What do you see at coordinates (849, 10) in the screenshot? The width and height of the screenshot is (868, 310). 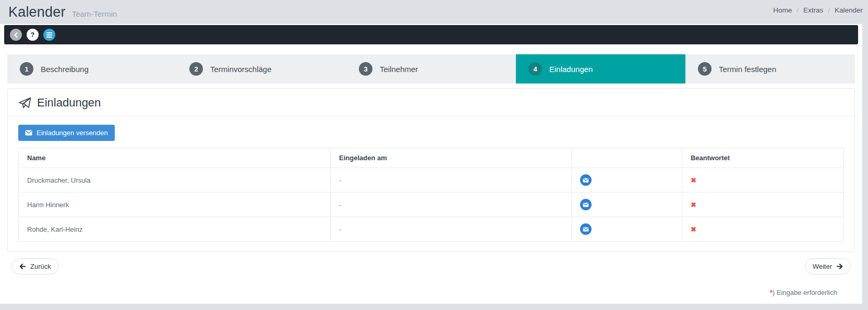 I see `breadcrumb-kalender: Kalender` at bounding box center [849, 10].